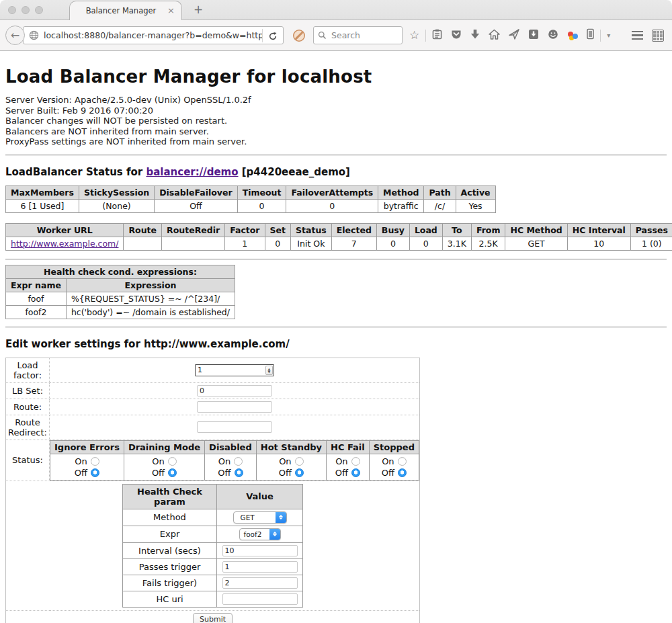  Describe the element at coordinates (637, 36) in the screenshot. I see `menu-icon` at that location.